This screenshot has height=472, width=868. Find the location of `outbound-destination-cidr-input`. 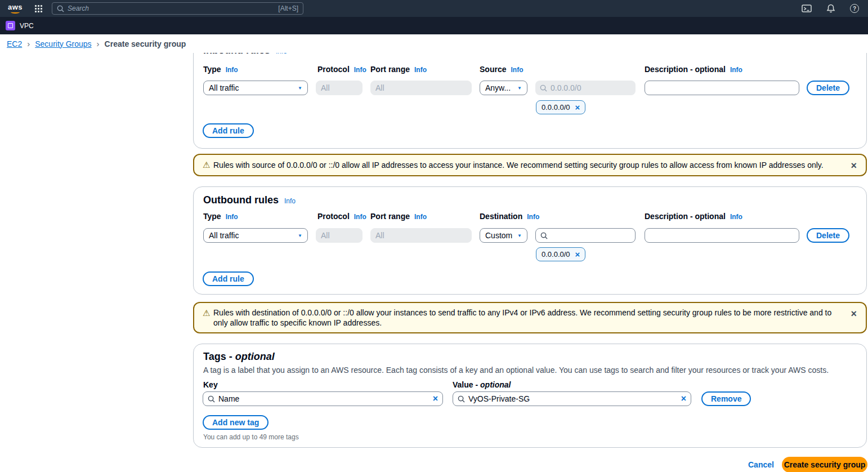

outbound-destination-cidr-input is located at coordinates (591, 235).